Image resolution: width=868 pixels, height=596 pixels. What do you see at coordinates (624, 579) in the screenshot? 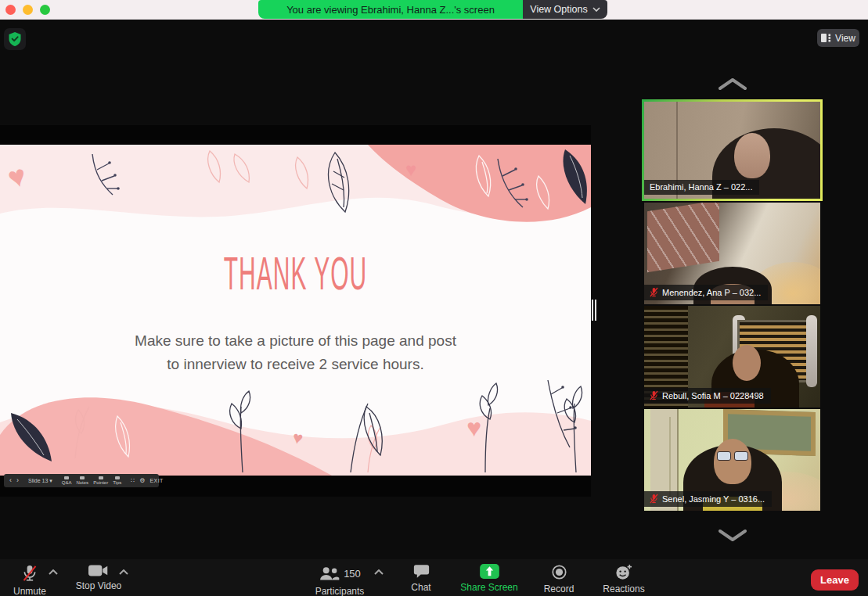
I see `reactions-button: Reactions` at bounding box center [624, 579].